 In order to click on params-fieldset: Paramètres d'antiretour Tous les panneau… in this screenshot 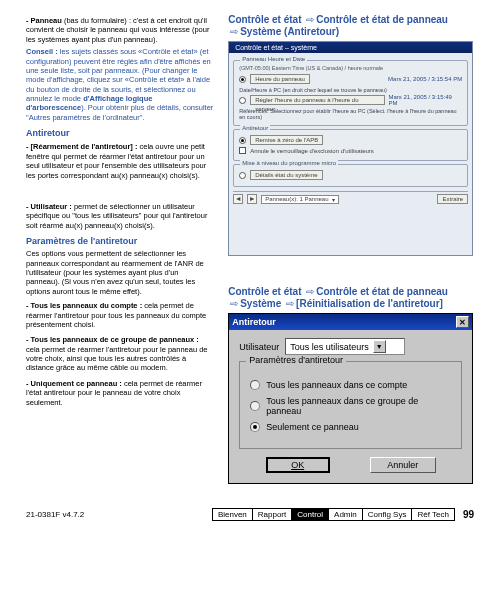, I will do `click(350, 405)`.